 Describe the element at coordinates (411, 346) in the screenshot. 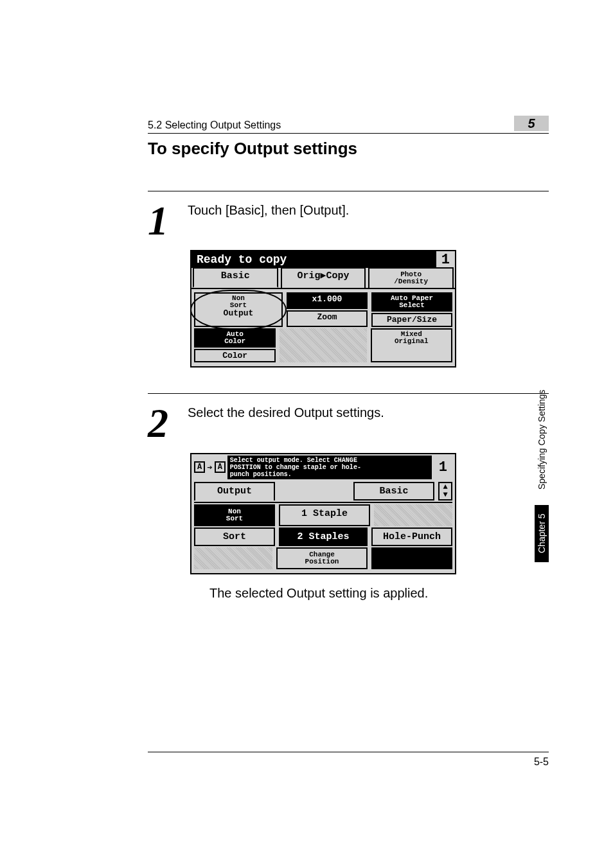

I see `cell-mixed-original: Mixed Original` at that location.